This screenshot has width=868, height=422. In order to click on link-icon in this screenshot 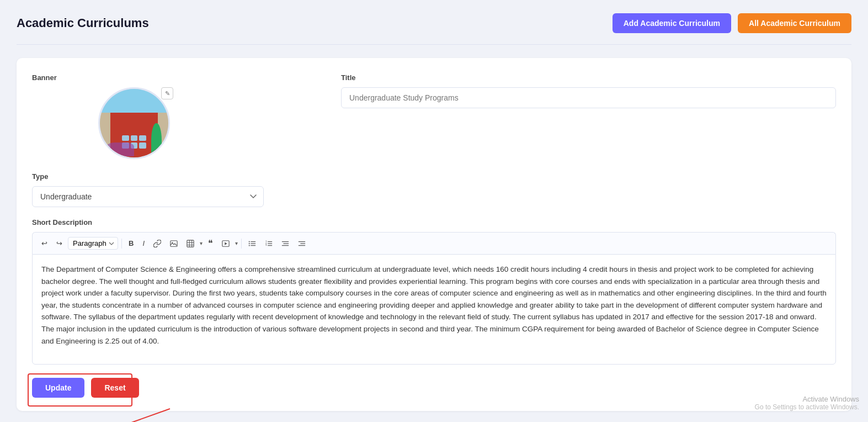, I will do `click(157, 244)`.